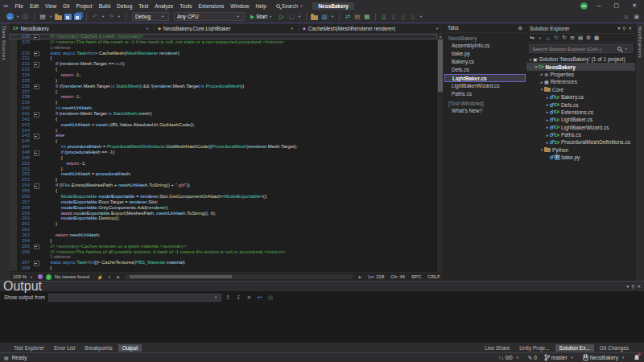 The image size is (644, 362). Describe the element at coordinates (135, 298) in the screenshot. I see `output-source-dropdown: ▼` at that location.